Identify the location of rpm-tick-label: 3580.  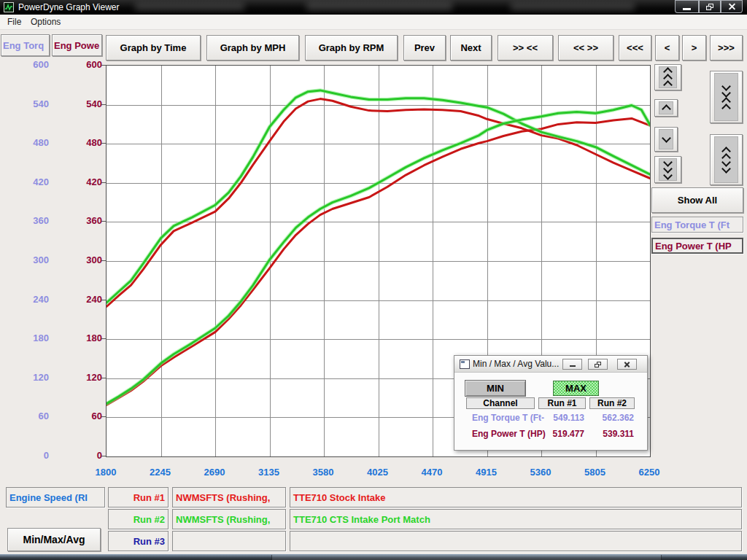
(323, 472).